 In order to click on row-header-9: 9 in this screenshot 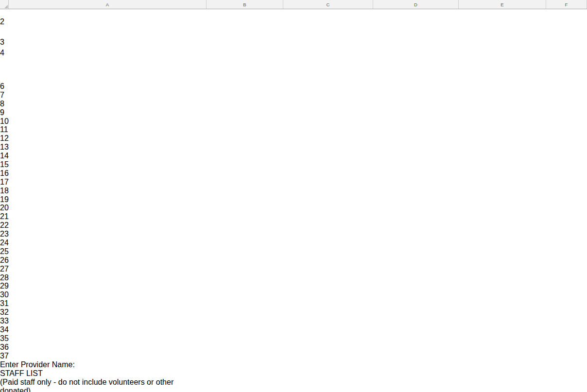, I will do `click(294, 113)`.